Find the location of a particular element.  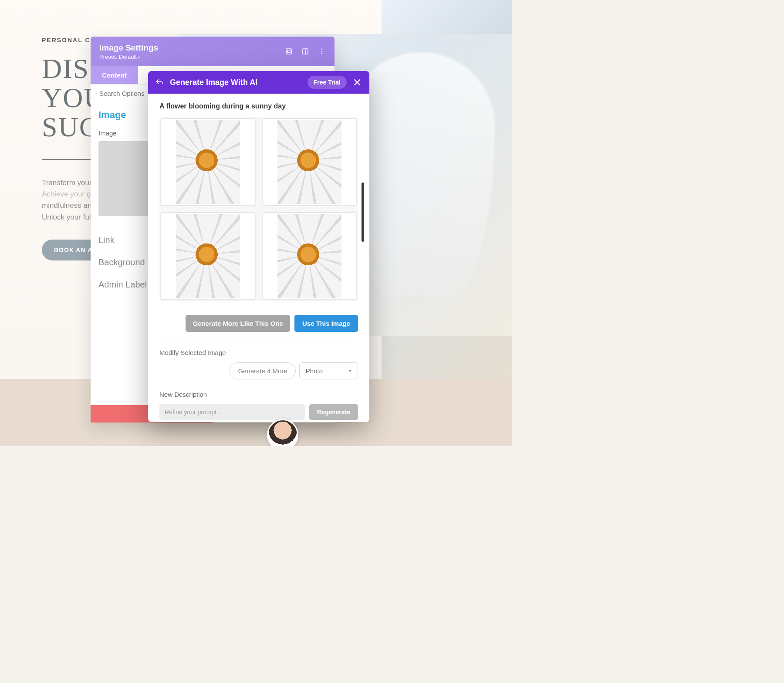

scrollbar-thumb is located at coordinates (363, 212).